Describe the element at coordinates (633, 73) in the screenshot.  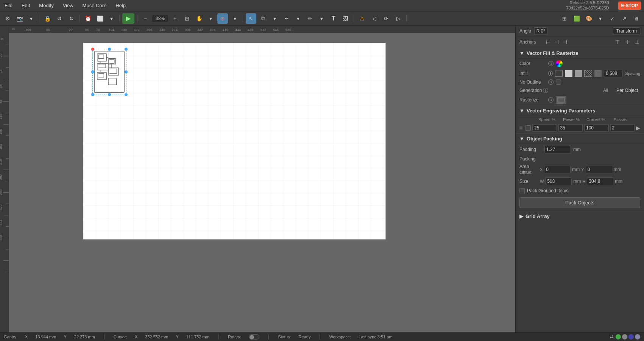
I see `infill-spacing-label: Spacing` at that location.